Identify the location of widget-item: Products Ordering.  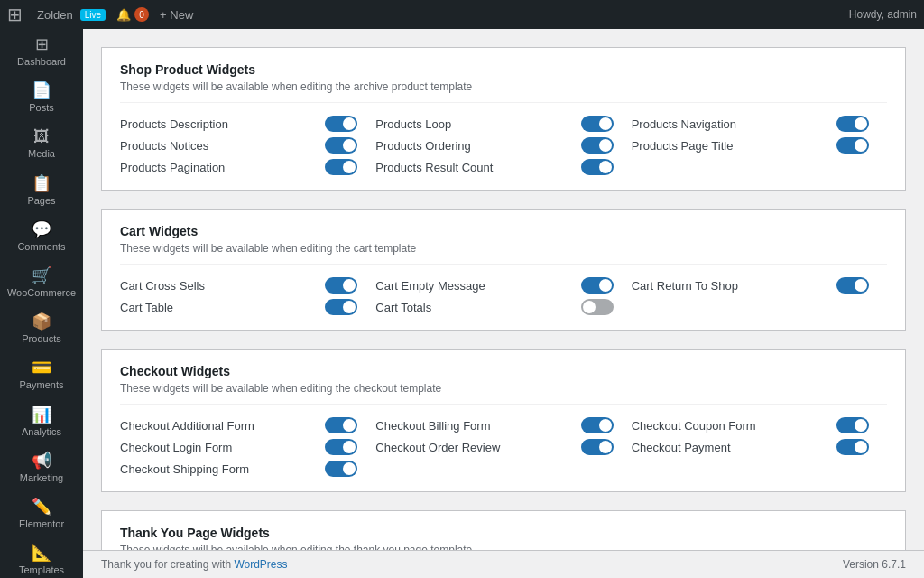
(504, 145).